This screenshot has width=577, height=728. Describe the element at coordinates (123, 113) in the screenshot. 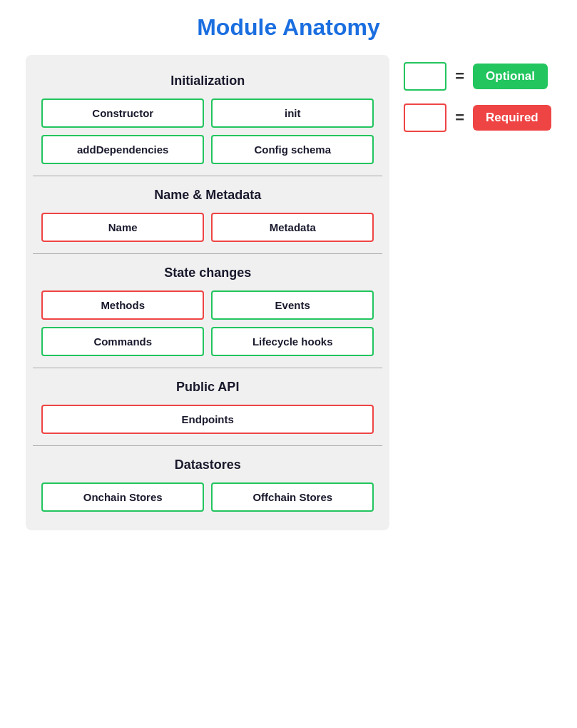

I see `item-box-initialization-0: Constructor` at that location.